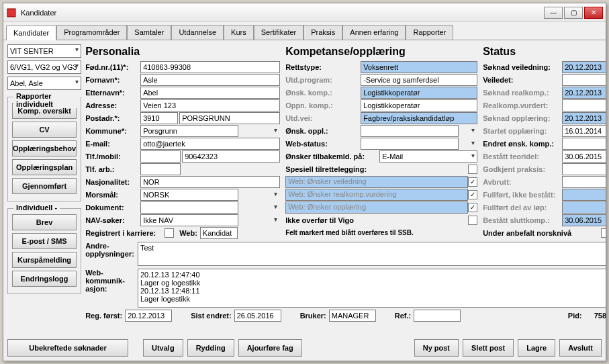 This screenshot has width=609, height=364. What do you see at coordinates (436, 348) in the screenshot?
I see `nypost-button: Ny post` at bounding box center [436, 348].